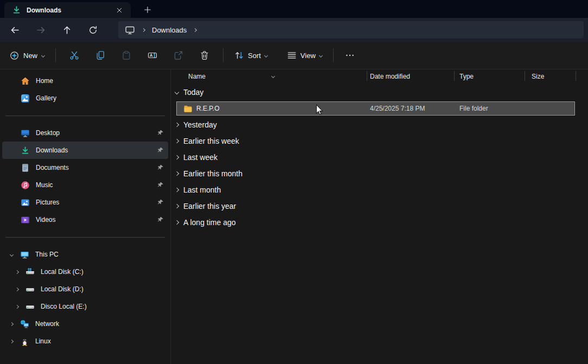  What do you see at coordinates (204, 55) in the screenshot?
I see `delete-button` at bounding box center [204, 55].